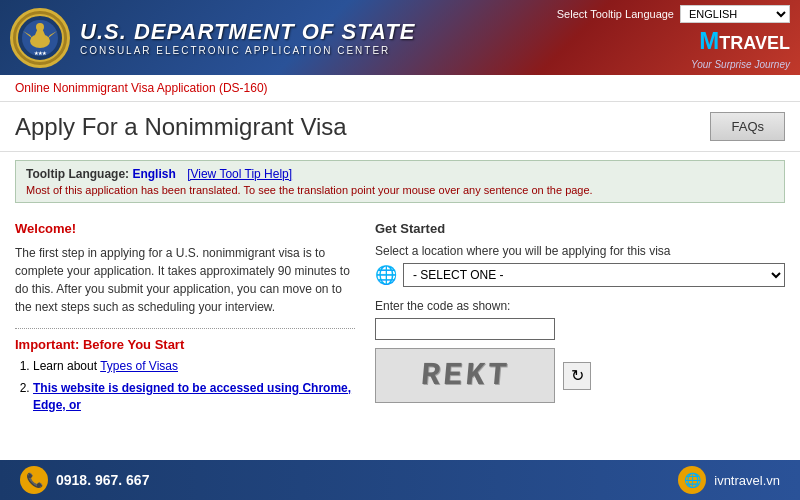  Describe the element at coordinates (192, 396) in the screenshot. I see `browser-info-link: This website is designed to be accessed …` at that location.